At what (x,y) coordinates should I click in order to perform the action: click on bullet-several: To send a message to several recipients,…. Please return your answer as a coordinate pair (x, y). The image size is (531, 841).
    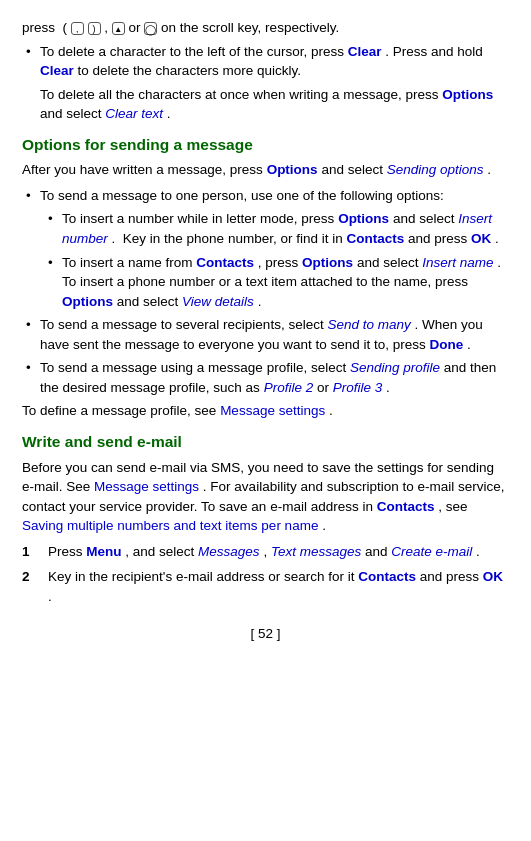
    Looking at the image, I should click on (266, 334).